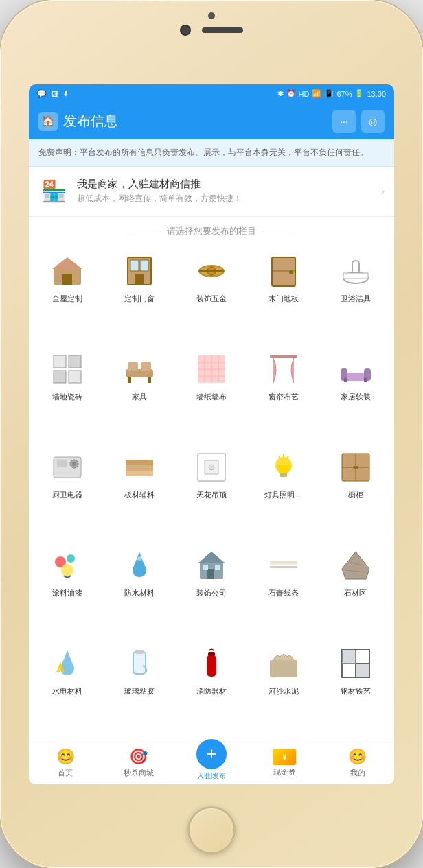  What do you see at coordinates (225, 184) in the screenshot?
I see `merchant-title: 我是商家，入驻建材商信推` at bounding box center [225, 184].